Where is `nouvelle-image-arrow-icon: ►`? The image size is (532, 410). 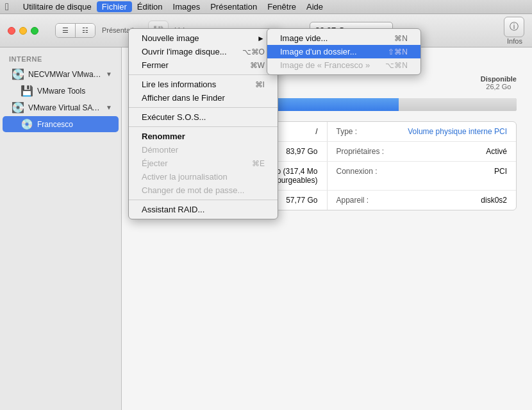
nouvelle-image-arrow-icon: ► is located at coordinates (261, 38).